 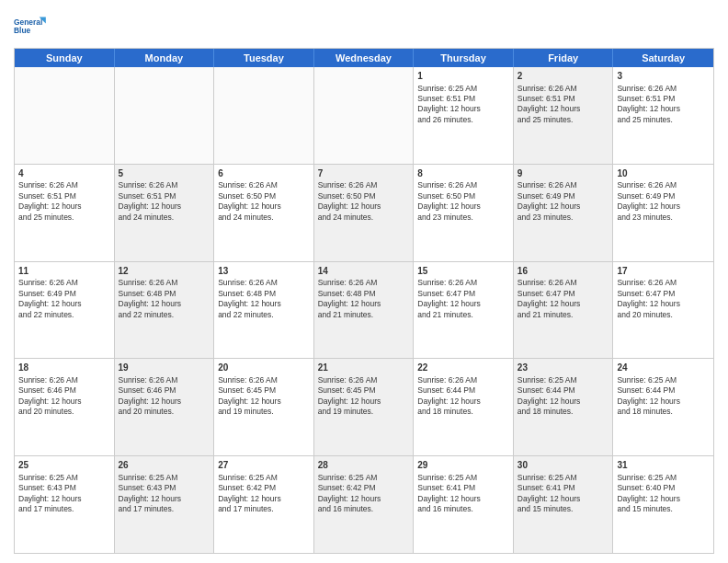 What do you see at coordinates (265, 311) in the screenshot?
I see `day-cell-13: 13Sunrise: 6:26 AMSunset: 6:48 PMDayligh…` at bounding box center [265, 311].